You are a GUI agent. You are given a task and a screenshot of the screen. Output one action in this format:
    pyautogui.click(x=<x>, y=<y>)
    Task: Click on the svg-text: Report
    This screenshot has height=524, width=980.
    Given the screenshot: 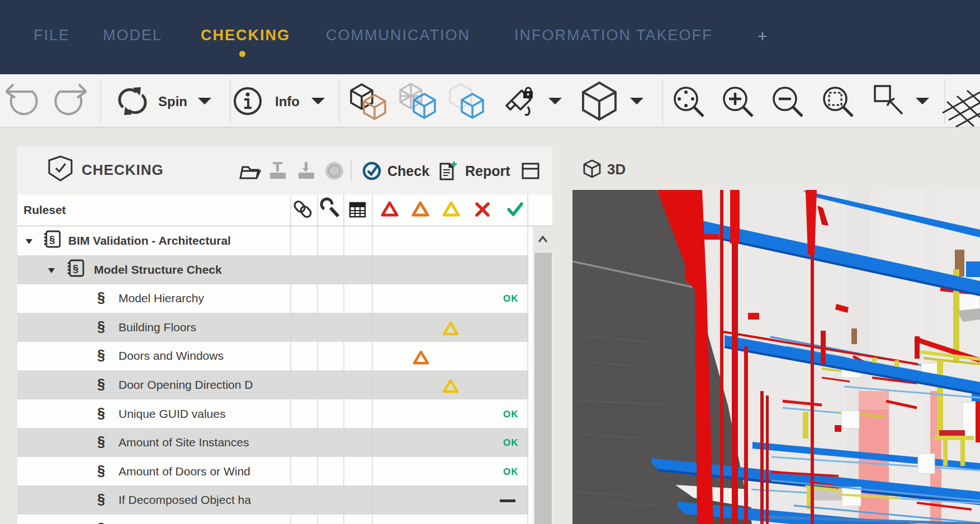 What is the action you would take?
    pyautogui.click(x=487, y=171)
    